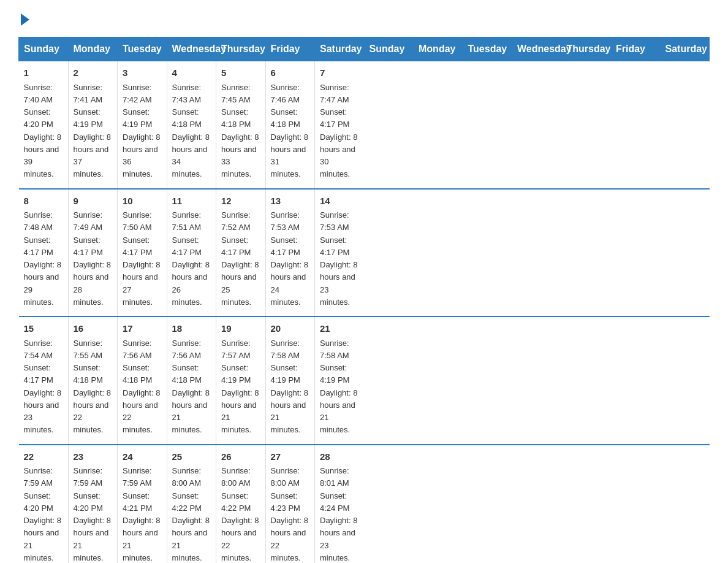 Image resolution: width=728 pixels, height=563 pixels. What do you see at coordinates (191, 131) in the screenshot?
I see `day-info: Sunrise: 7:43 AMSunset: 4:18 PMDaylight:…` at bounding box center [191, 131].